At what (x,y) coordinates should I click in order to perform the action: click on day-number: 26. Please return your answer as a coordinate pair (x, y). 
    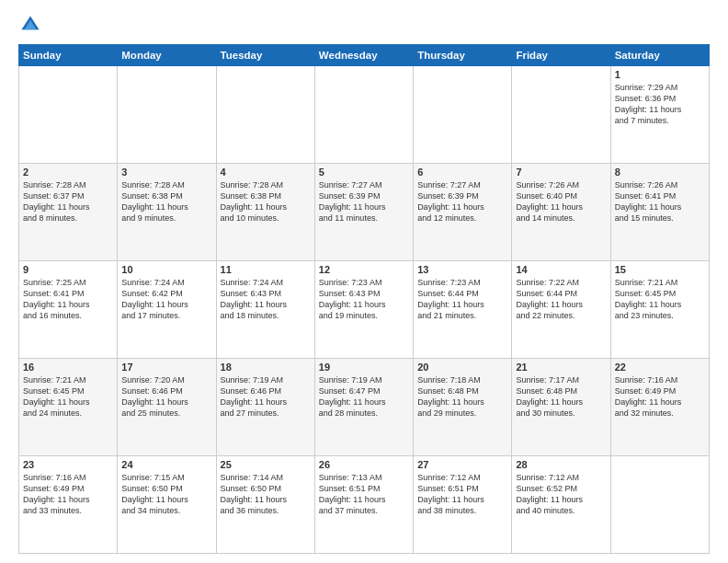
    Looking at the image, I should click on (364, 465).